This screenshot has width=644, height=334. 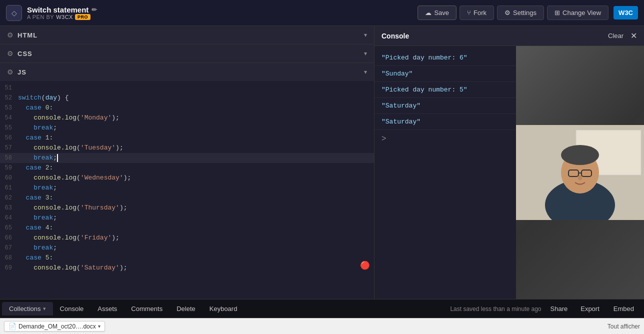 What do you see at coordinates (28, 35) in the screenshot?
I see `html-label: HTML` at bounding box center [28, 35].